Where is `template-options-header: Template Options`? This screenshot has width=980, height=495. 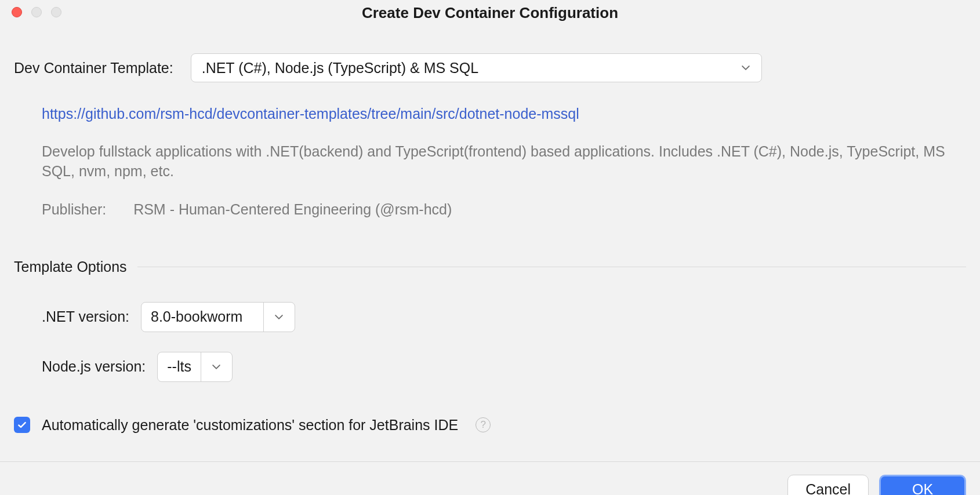
template-options-header: Template Options is located at coordinates (490, 267).